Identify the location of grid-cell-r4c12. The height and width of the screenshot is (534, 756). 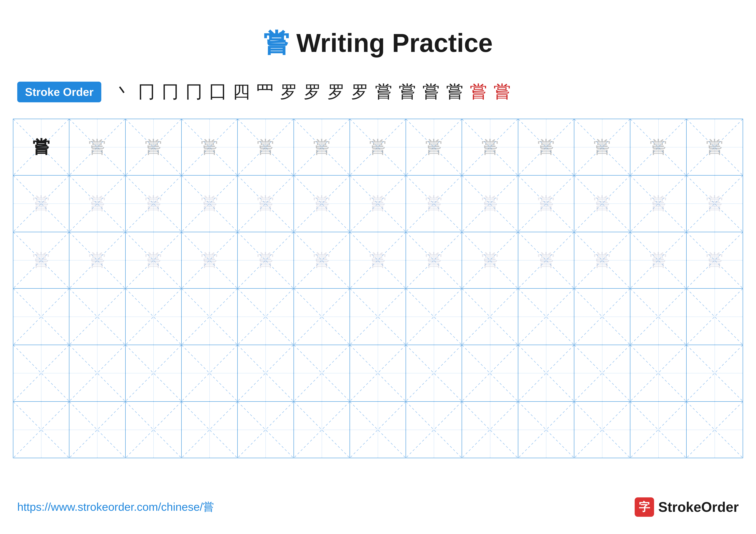
(659, 317).